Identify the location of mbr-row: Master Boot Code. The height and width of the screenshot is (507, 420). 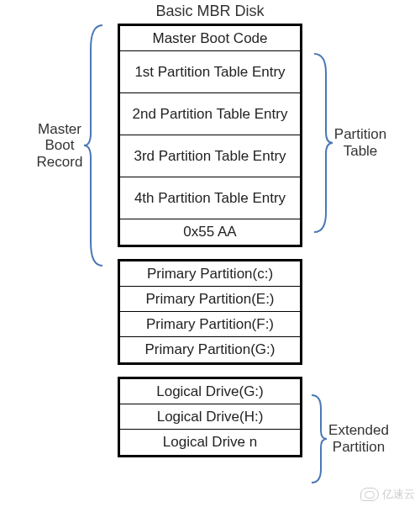
(210, 39).